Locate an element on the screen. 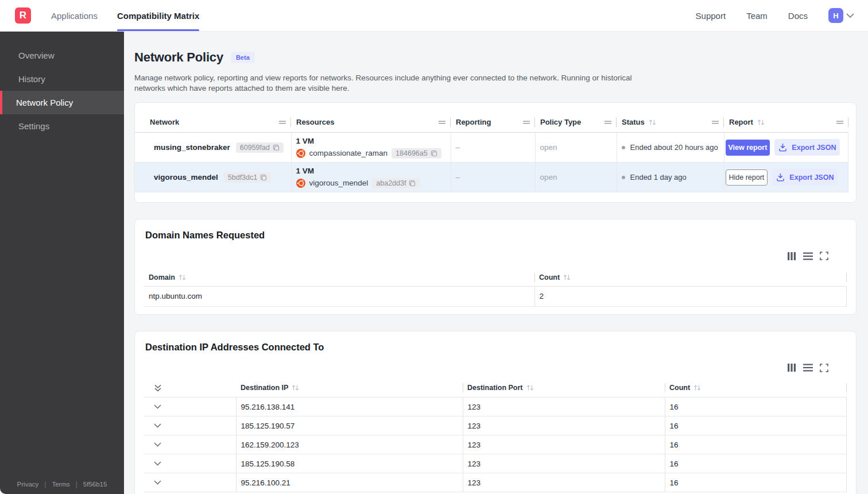  network-id-badge: 5bdf3dc1 is located at coordinates (247, 177).